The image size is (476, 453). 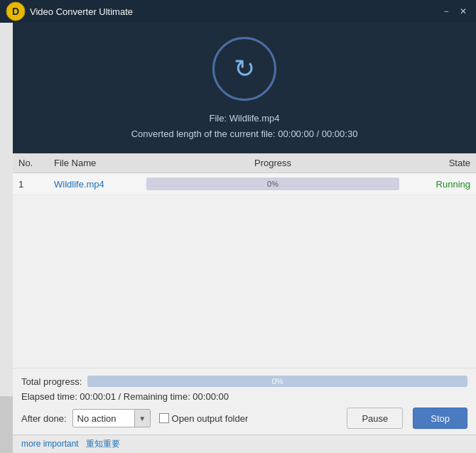 I want to click on after-done-row: After done: No action ▼ Open output fold…, so click(x=244, y=418).